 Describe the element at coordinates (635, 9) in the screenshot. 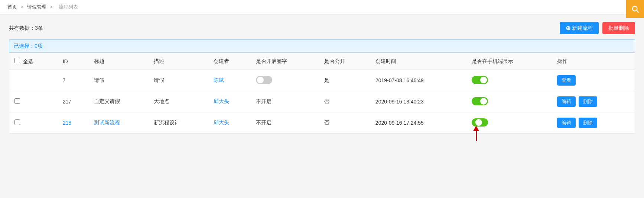

I see `top-right-icon` at that location.